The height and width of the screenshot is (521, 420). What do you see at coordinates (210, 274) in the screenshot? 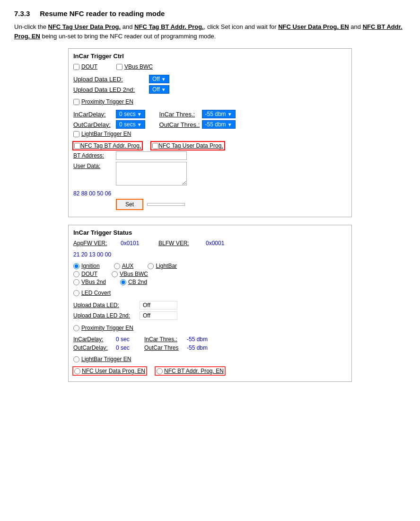
I see `radio-row2: DOUT VBus BWC` at bounding box center [210, 274].